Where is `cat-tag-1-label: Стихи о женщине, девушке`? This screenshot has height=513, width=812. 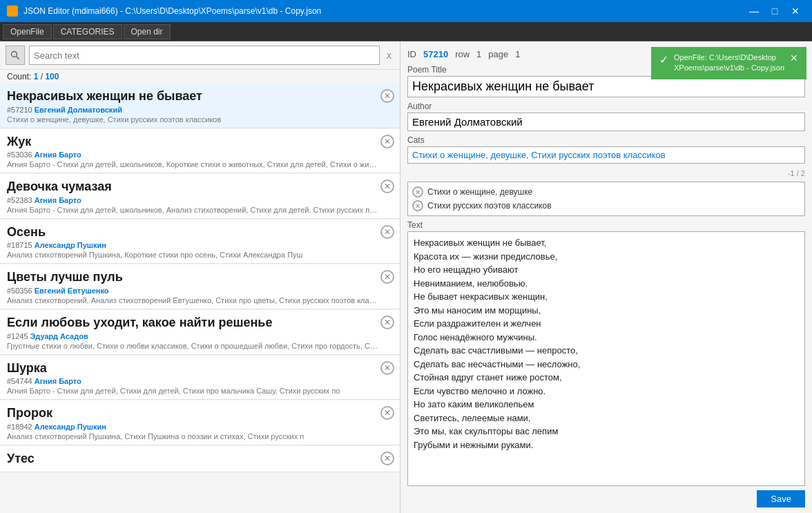
cat-tag-1-label: Стихи о женщине, девушке is located at coordinates (480, 192).